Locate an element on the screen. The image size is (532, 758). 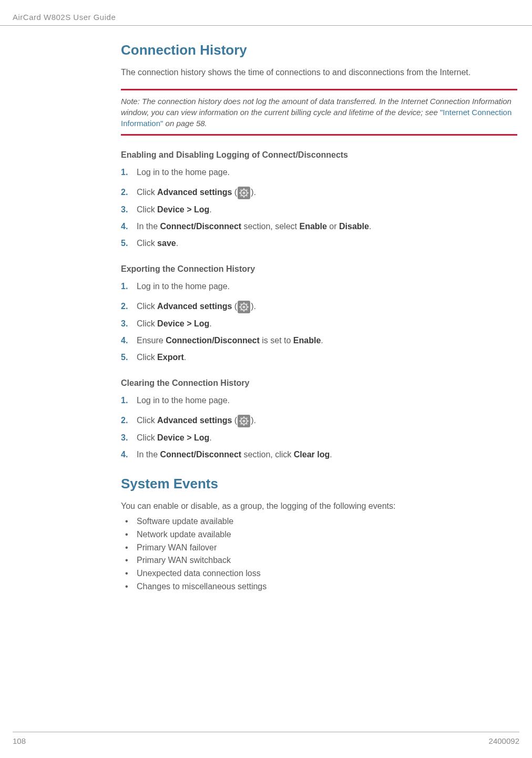
list-text: Software update available is located at coordinates (185, 521).